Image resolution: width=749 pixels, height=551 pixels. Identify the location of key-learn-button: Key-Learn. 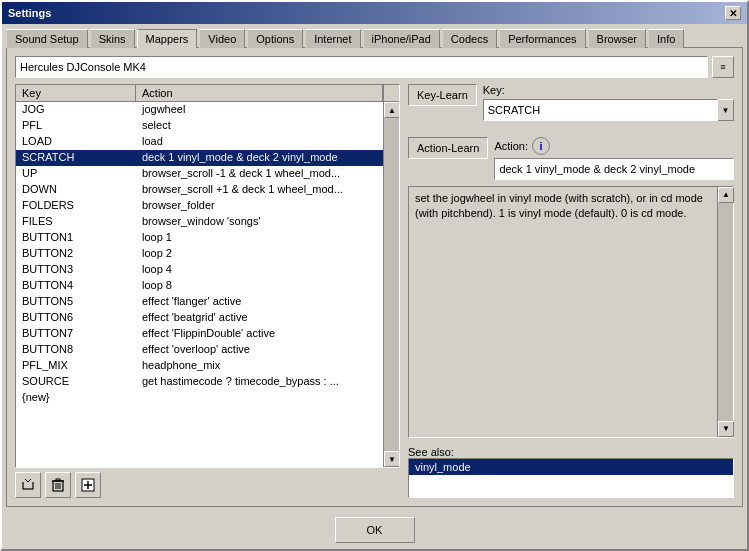
(442, 95).